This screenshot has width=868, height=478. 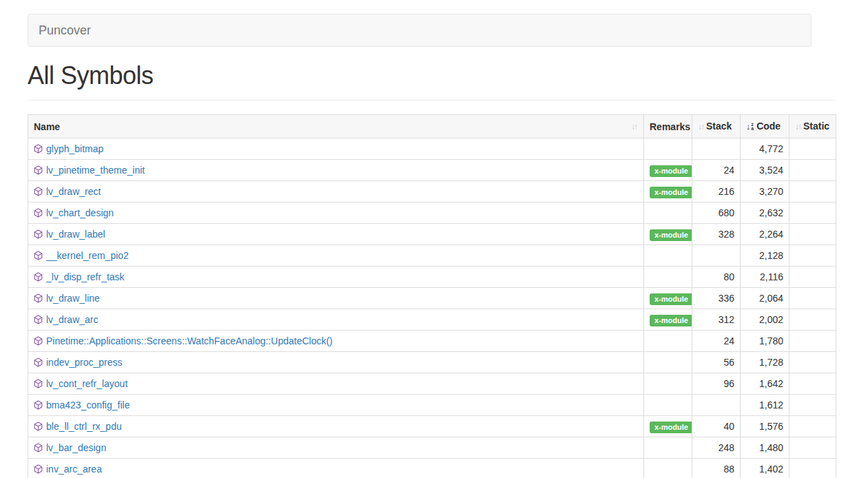 I want to click on page-title: All Symbols, so click(x=448, y=76).